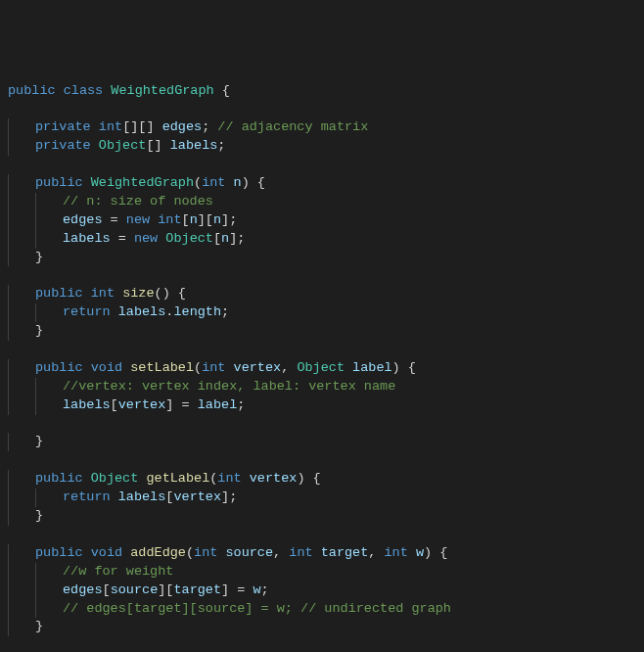 The image size is (644, 652). Describe the element at coordinates (326, 572) in the screenshot. I see `code-line: //w for weight` at that location.